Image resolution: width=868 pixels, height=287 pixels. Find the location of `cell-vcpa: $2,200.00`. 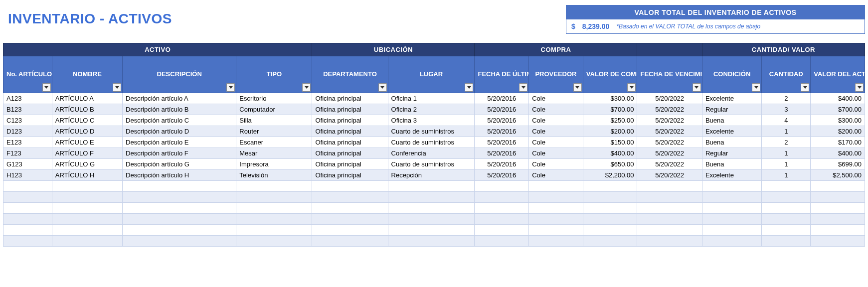

cell-vcpa: $2,200.00 is located at coordinates (610, 175).